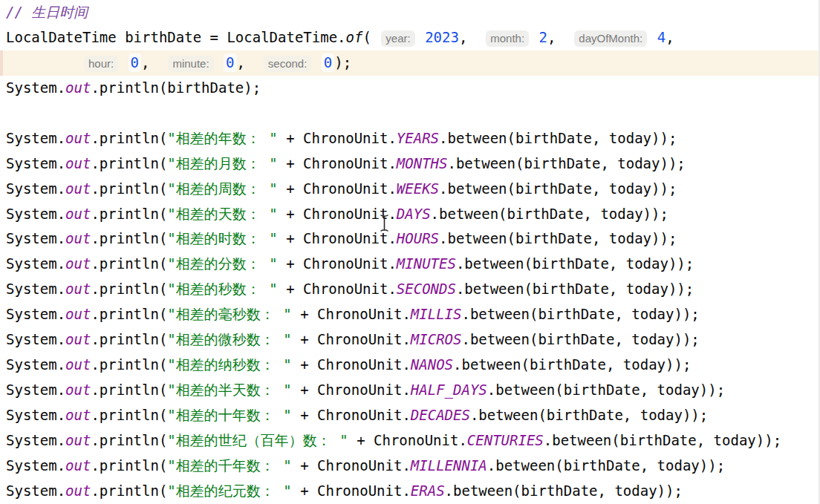  Describe the element at coordinates (257, 440) in the screenshot. I see `string-token: "相差的世纪（百年）数： "` at that location.